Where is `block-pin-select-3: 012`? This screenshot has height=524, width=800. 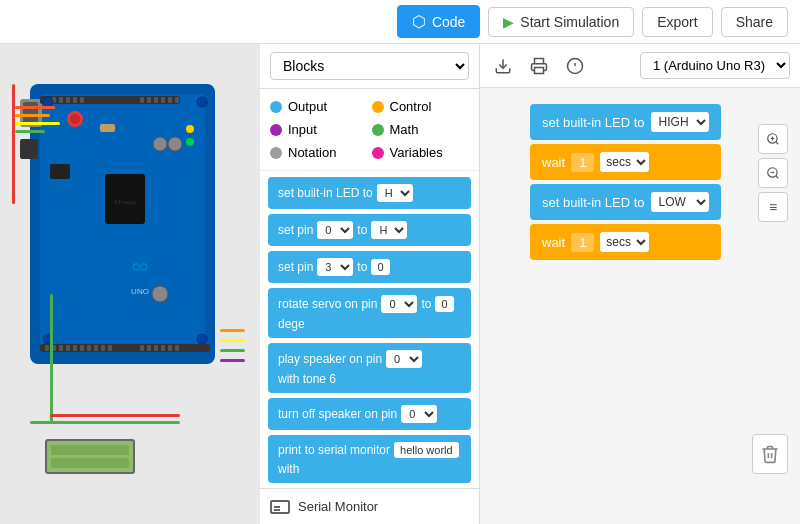
block-pin-select-3: 012 is located at coordinates (399, 304).